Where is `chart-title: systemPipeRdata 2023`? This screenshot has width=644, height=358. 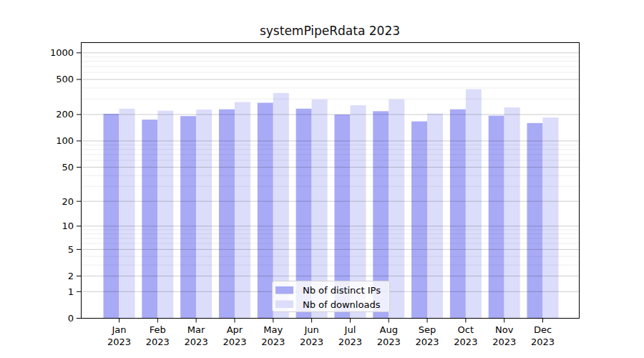 chart-title: systemPipeRdata 2023 is located at coordinates (330, 31).